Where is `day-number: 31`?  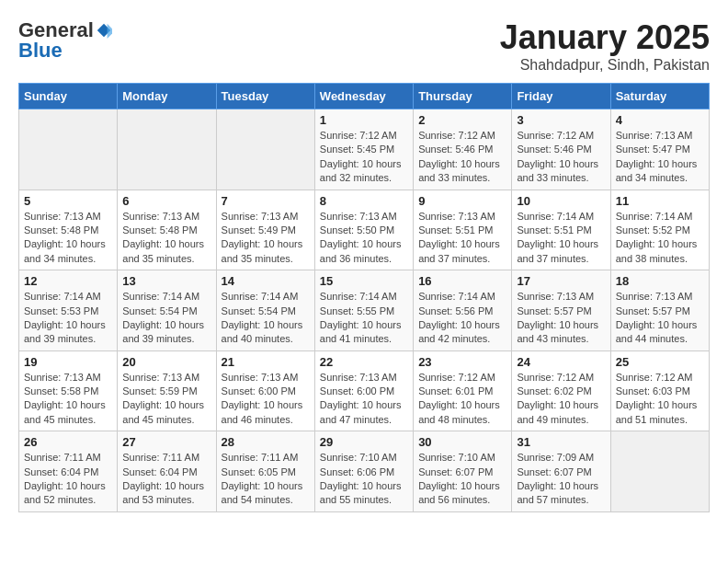 day-number: 31 is located at coordinates (561, 442).